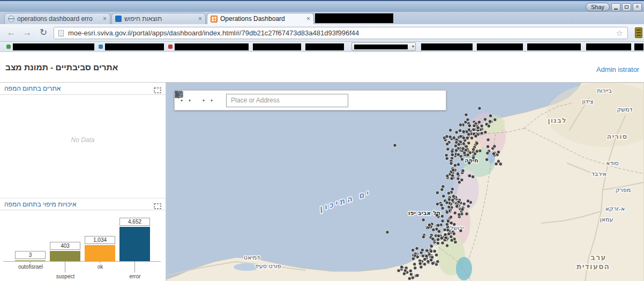 This screenshot has width=644, height=281. Describe the element at coordinates (135, 244) in the screenshot. I see `chart-bar-error` at that location.